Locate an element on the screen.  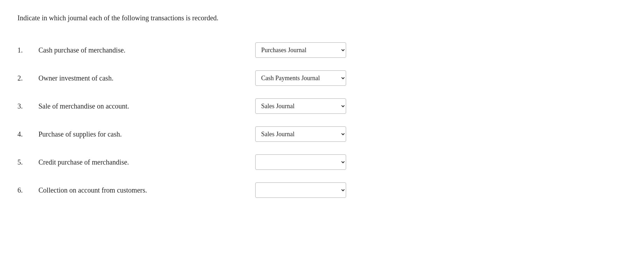
question-row-4: 4.Purchase of supplies for cash.Purchase… is located at coordinates (322, 134).